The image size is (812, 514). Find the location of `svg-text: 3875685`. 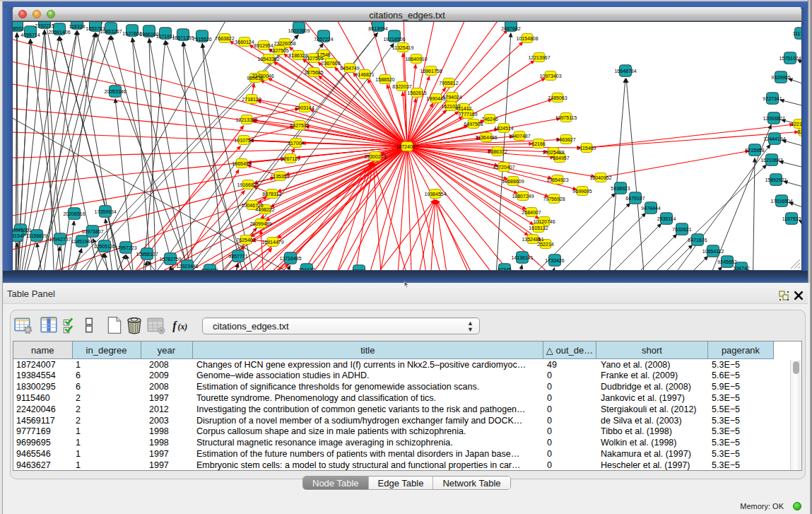

svg-text: 3875685 is located at coordinates (314, 72).